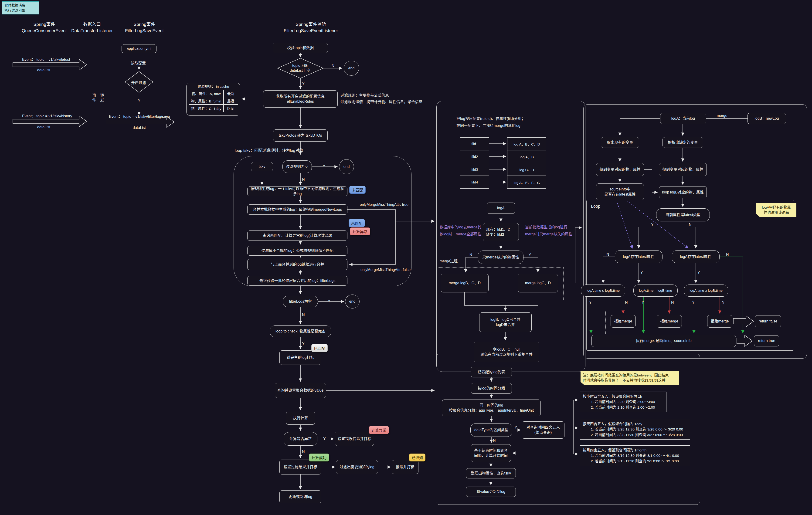  I want to click on node-round-query-time: 对查询时间四舍五入 (整点查询), so click(543, 430).